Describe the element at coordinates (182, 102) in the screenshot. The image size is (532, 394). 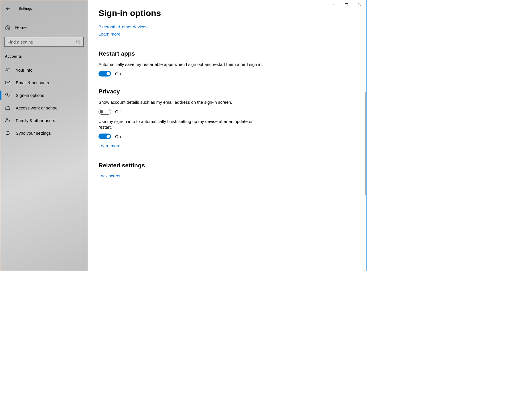
I see `desc-privacy-show-account: Show account details such as my email ad…` at that location.